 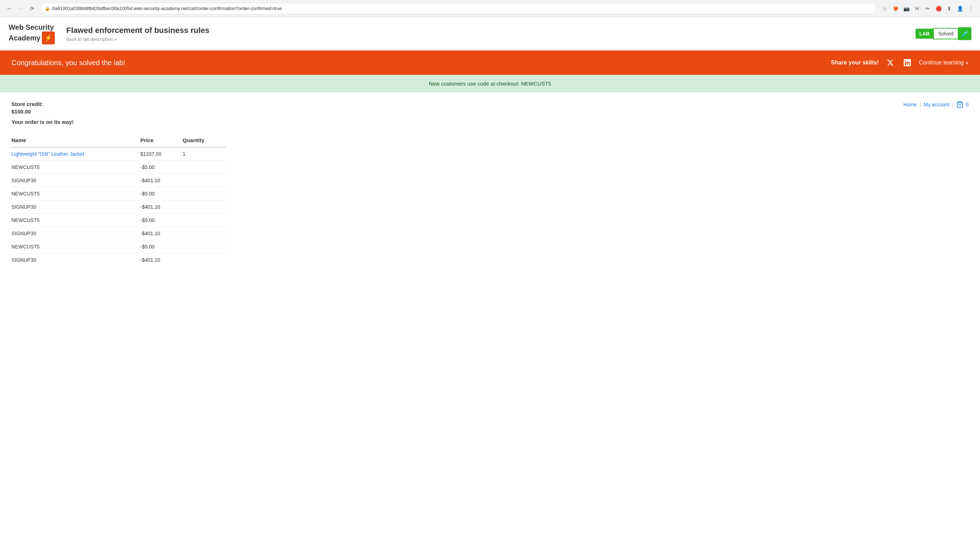 What do you see at coordinates (971, 8) in the screenshot?
I see `menu-button: ⋮` at bounding box center [971, 8].